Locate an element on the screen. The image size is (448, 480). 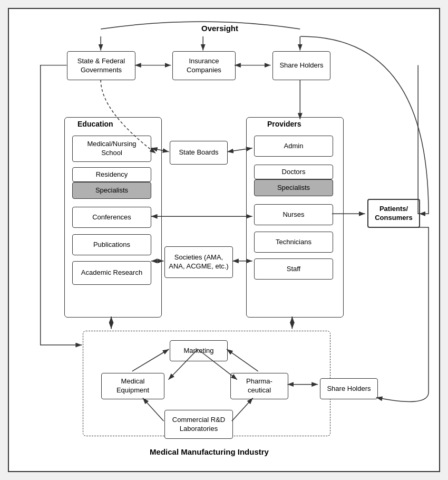
shareholders-top-box: Share Holders is located at coordinates (301, 65).